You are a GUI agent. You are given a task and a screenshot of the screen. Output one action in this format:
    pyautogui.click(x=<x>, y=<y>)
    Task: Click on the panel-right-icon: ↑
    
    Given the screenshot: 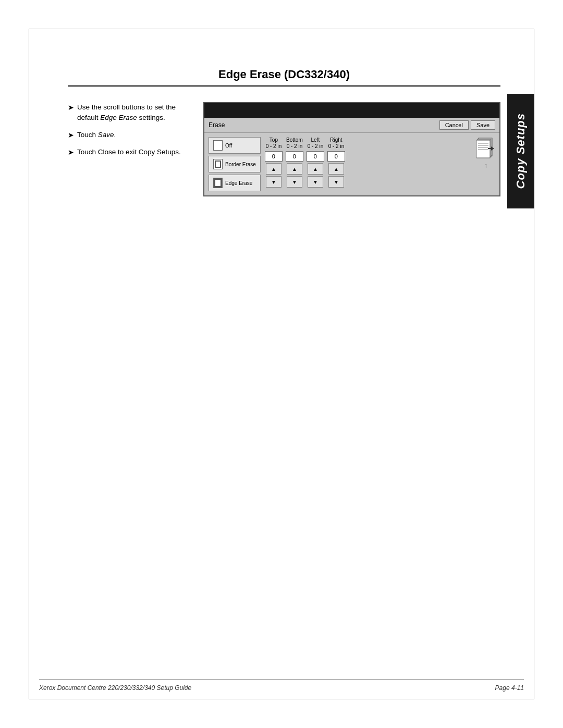 What is the action you would take?
    pyautogui.click(x=486, y=153)
    